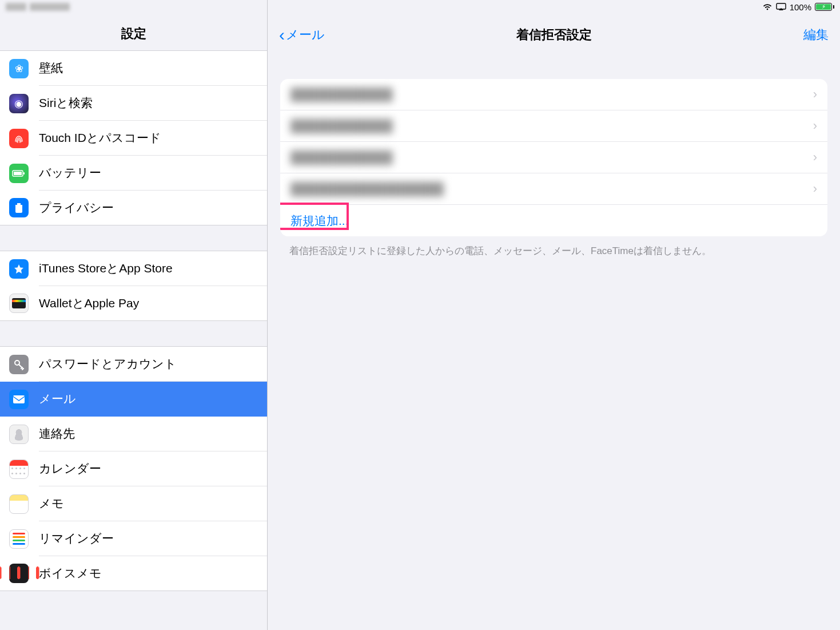 Image resolution: width=840 pixels, height=630 pixels. Describe the element at coordinates (19, 539) in the screenshot. I see `reminders-icon` at that location.